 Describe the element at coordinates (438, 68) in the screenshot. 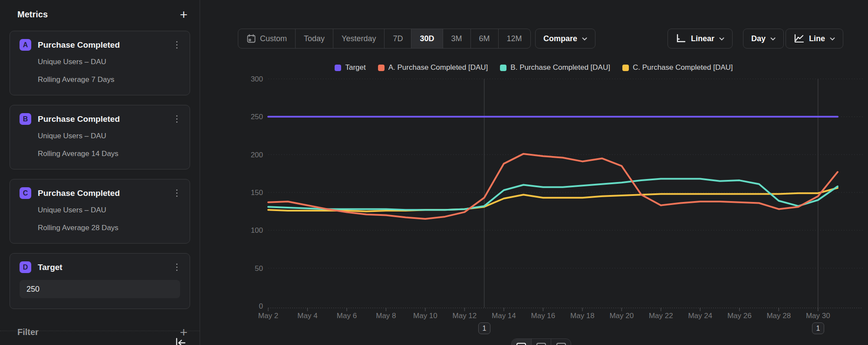

I see `legend-label: A. Purchase Completed [DAU]` at that location.